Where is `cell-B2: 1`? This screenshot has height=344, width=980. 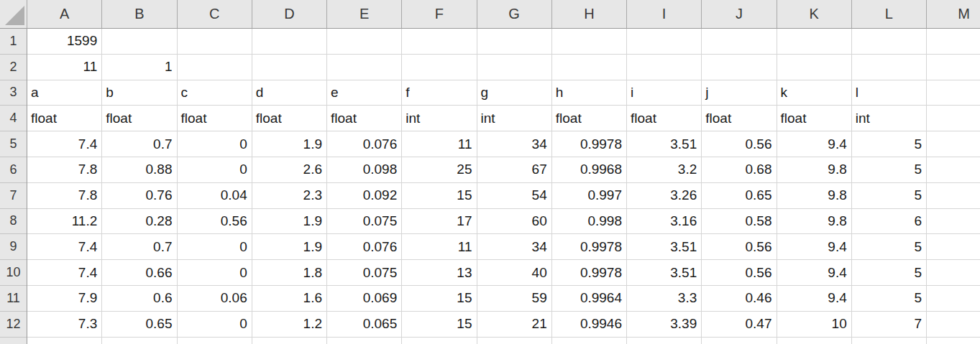
cell-B2: 1 is located at coordinates (139, 68).